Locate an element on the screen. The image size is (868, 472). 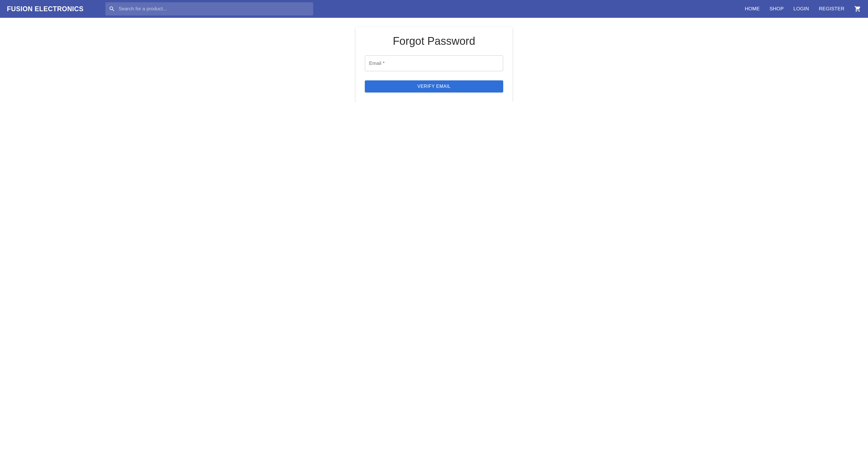
nav-register: REGISTER is located at coordinates (832, 9).